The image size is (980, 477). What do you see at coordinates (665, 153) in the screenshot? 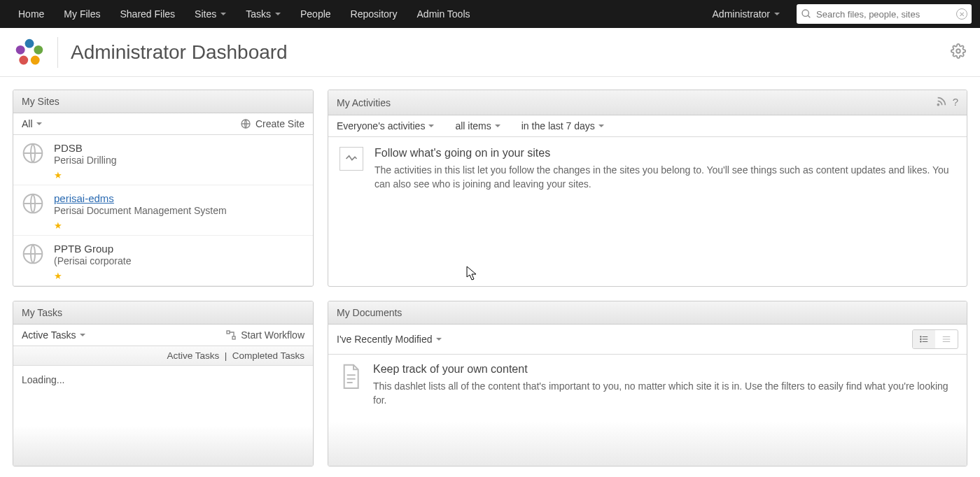
I see `activities-empty-heading: Follow what's going on in your sites` at bounding box center [665, 153].